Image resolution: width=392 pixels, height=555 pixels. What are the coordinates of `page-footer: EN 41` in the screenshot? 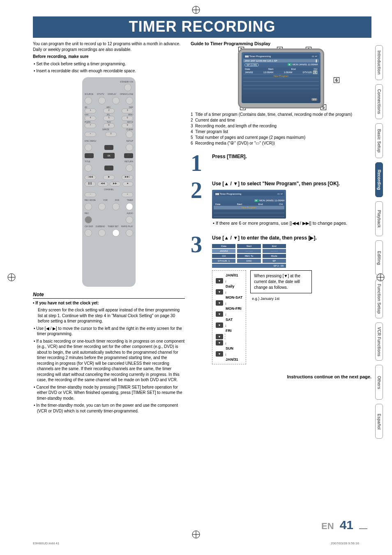 It's located at (344, 525).